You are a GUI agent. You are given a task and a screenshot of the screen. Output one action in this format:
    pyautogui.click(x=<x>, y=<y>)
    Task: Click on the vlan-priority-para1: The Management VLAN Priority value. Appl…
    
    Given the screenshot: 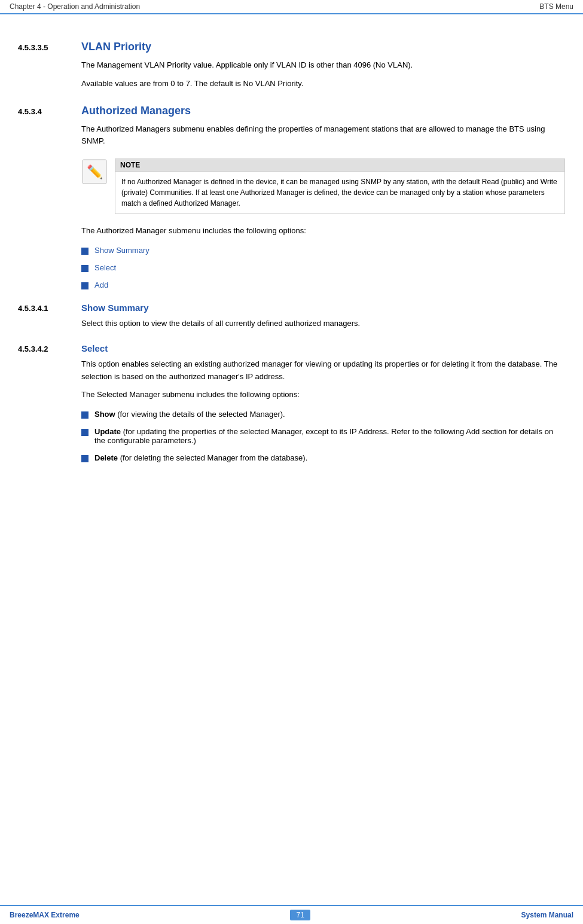 What is the action you would take?
    pyautogui.click(x=323, y=66)
    